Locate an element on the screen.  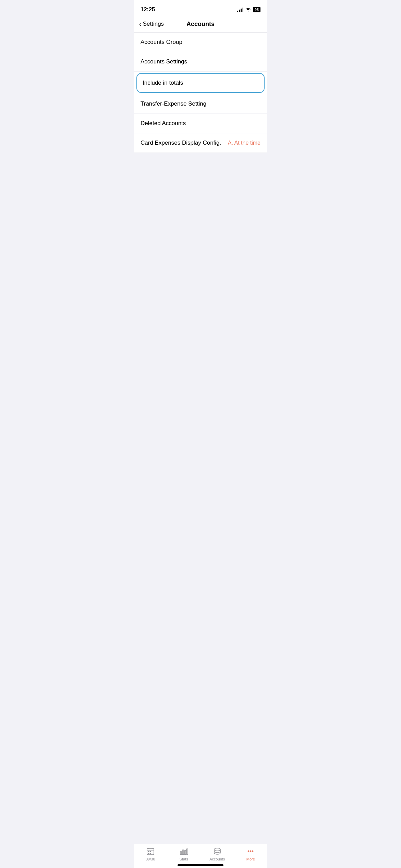
menu-item-accounts-settings: Accounts Settings is located at coordinates (200, 62).